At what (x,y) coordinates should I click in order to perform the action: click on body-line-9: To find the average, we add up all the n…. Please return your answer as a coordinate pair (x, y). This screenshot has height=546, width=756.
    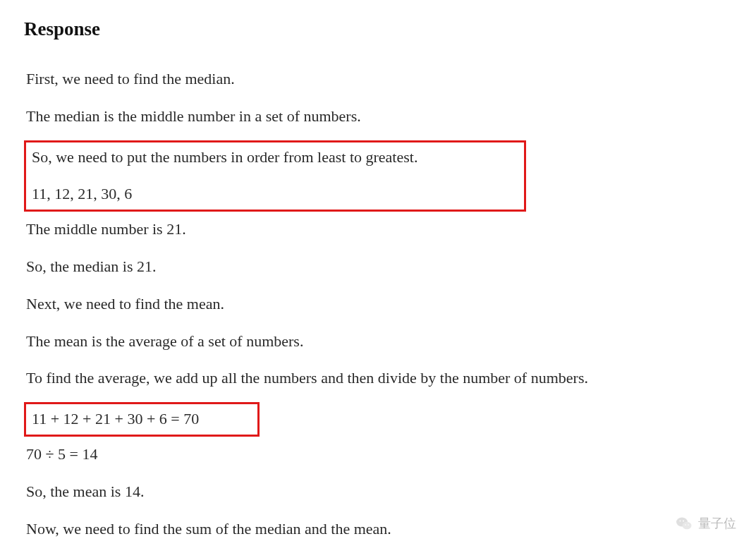
    Looking at the image, I should click on (378, 378).